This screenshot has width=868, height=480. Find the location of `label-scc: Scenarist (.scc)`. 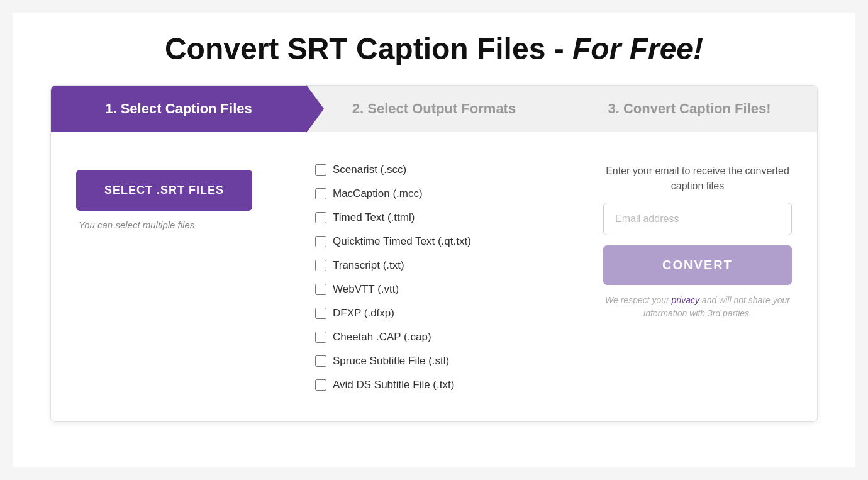

label-scc: Scenarist (.scc) is located at coordinates (370, 170).